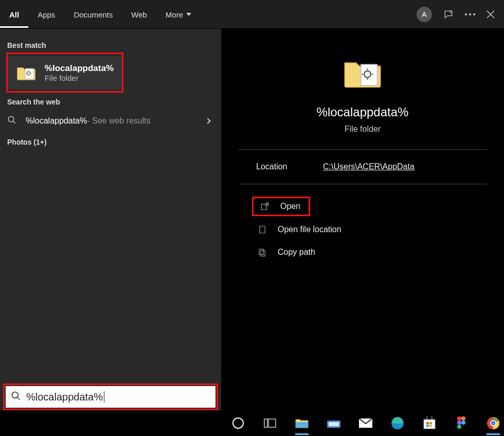 The width and height of the screenshot is (504, 436). What do you see at coordinates (270, 423) in the screenshot?
I see `taskview-icon` at bounding box center [270, 423].